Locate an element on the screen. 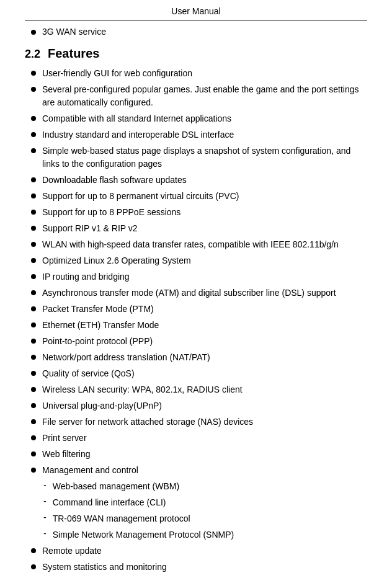 This screenshot has height=578, width=392. sub-list-item: -Simple Network Management Protocol (SNM… is located at coordinates (196, 535).